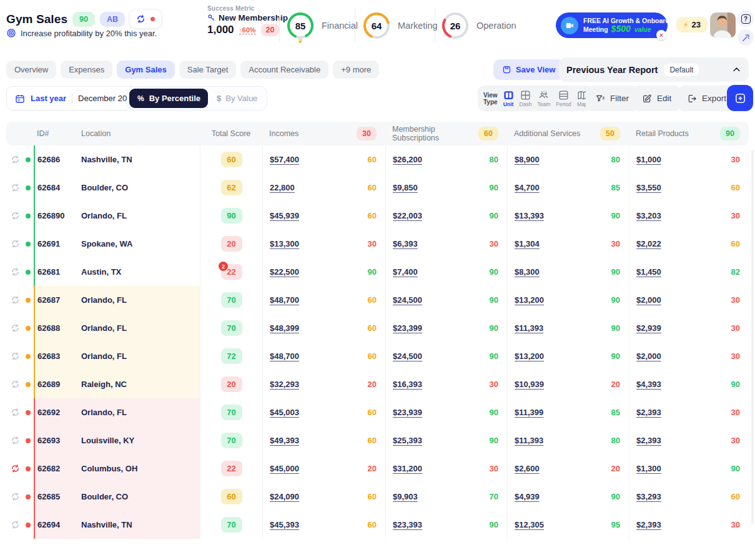 The height and width of the screenshot is (560, 755). Describe the element at coordinates (654, 70) in the screenshot. I see `report-selector: Previous Year Report Default` at that location.